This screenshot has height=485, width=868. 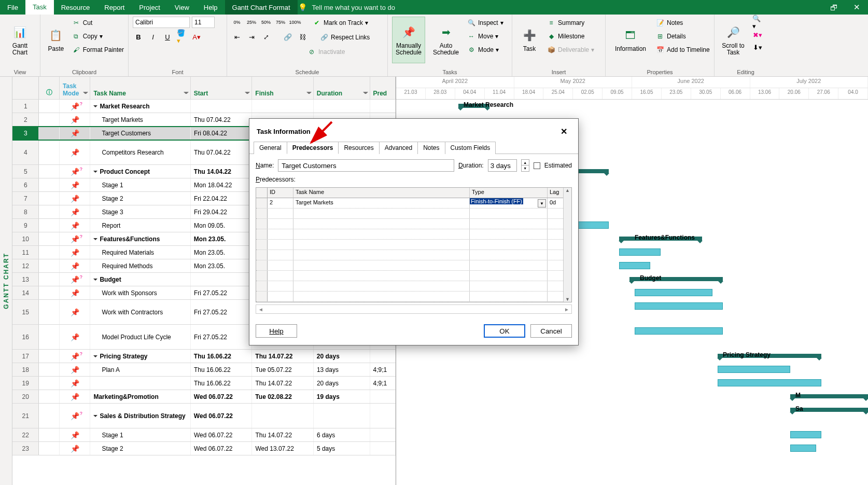 I want to click on copy-button: ⧉Copy ▾, so click(x=97, y=36).